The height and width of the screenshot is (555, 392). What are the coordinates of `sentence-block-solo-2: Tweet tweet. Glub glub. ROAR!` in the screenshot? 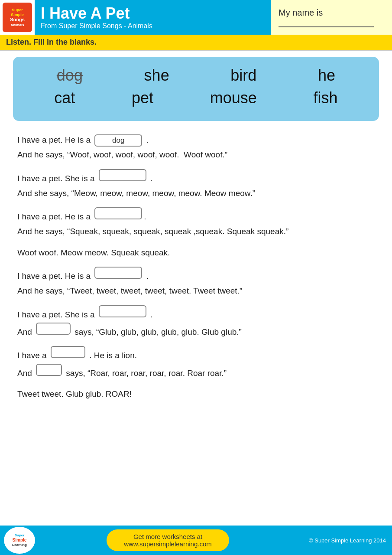 It's located at (196, 394).